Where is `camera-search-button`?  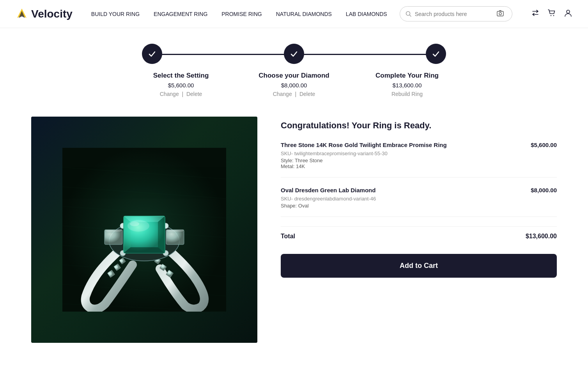 camera-search-button is located at coordinates (500, 14).